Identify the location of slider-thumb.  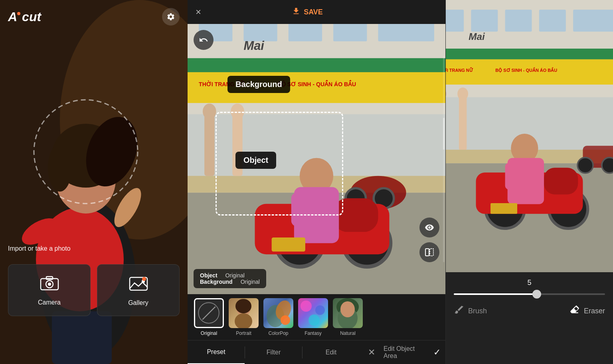
(537, 294).